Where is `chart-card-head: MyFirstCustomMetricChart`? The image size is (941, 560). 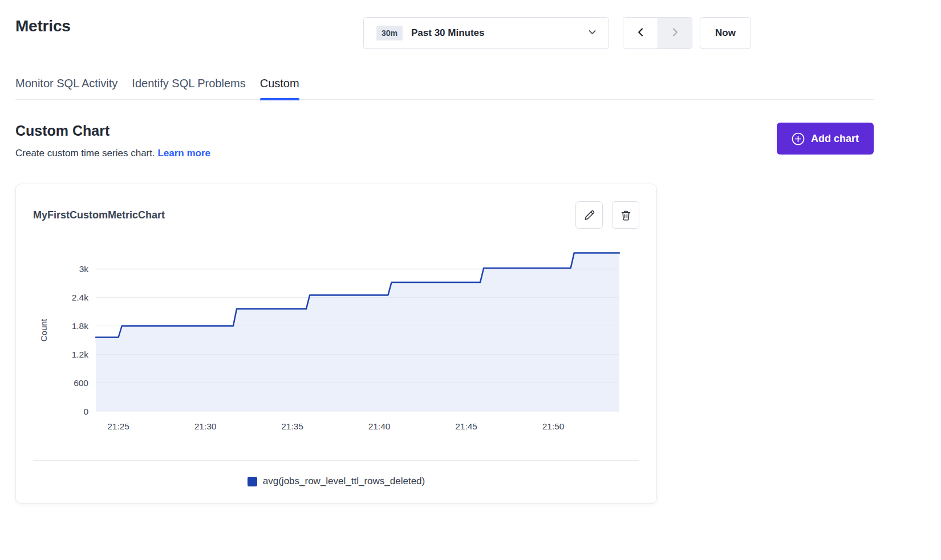
chart-card-head: MyFirstCustomMetricChart is located at coordinates (336, 215).